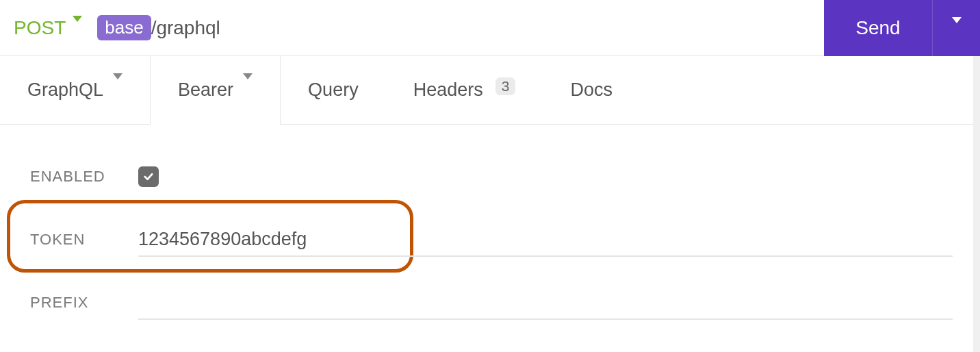 This screenshot has height=352, width=980. What do you see at coordinates (66, 90) in the screenshot?
I see `tab-body-label: GraphQL` at bounding box center [66, 90].